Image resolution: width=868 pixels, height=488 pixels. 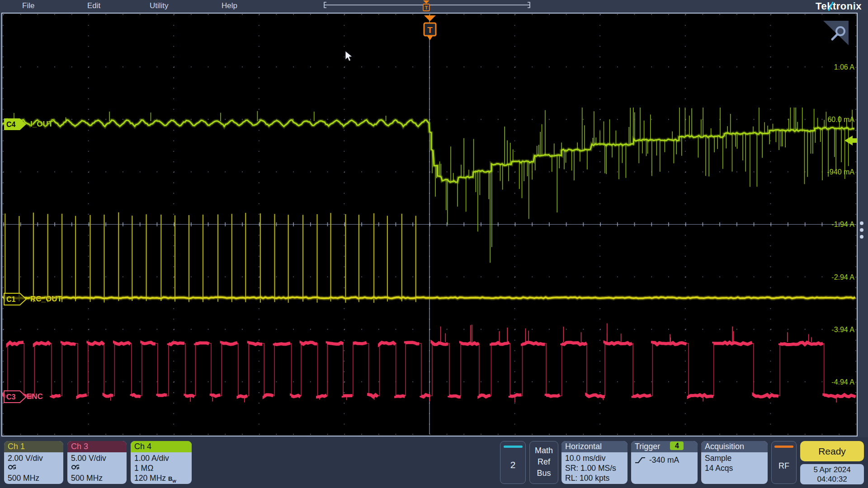 I want to click on bus-label: Bus, so click(x=544, y=474).